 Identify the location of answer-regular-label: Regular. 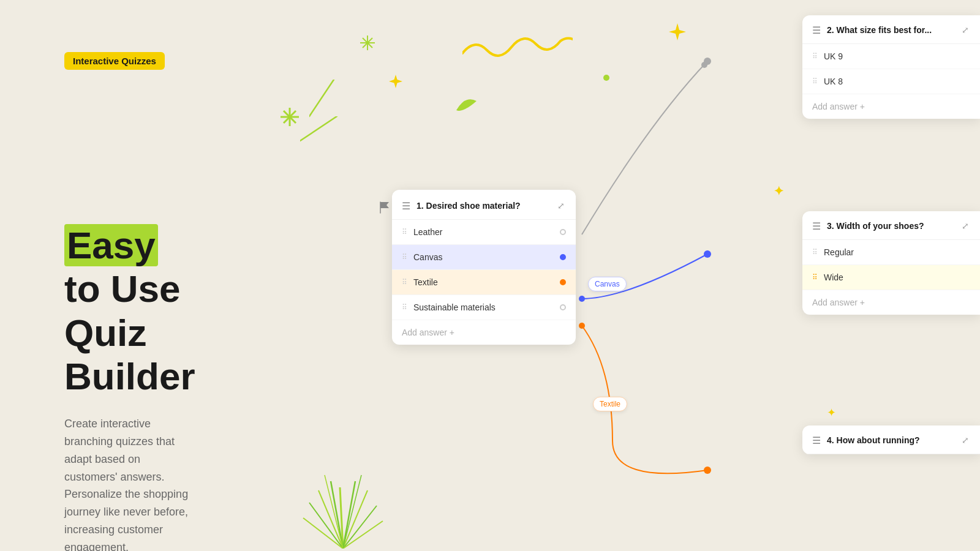
(839, 252).